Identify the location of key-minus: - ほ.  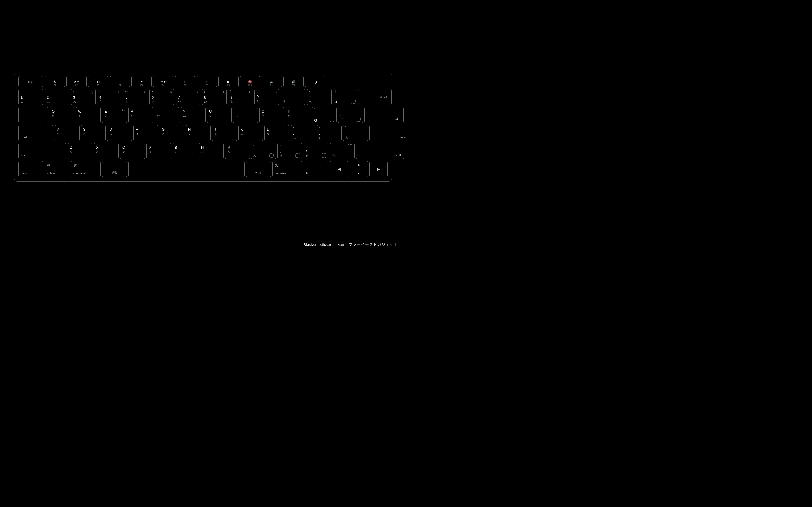
(293, 97).